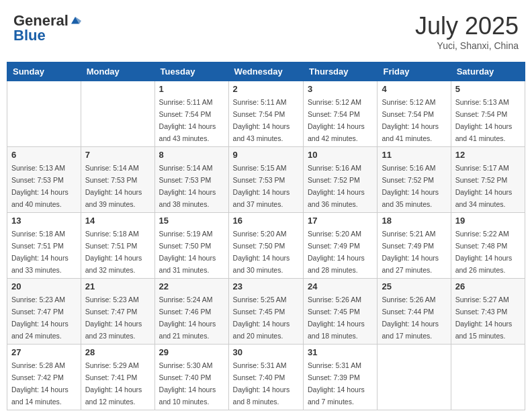 The image size is (532, 411). I want to click on header-sunday: Sunday, so click(44, 72).